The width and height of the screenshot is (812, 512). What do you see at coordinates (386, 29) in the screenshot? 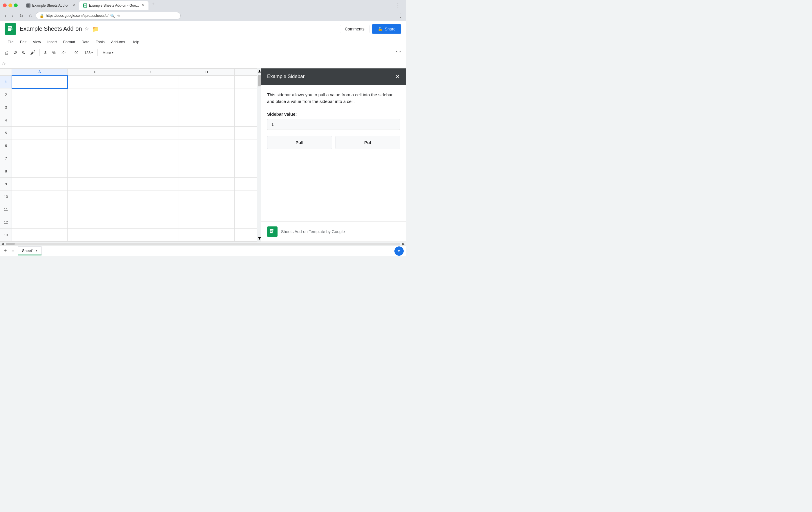
I see `share-button: 🔒 Share` at bounding box center [386, 29].